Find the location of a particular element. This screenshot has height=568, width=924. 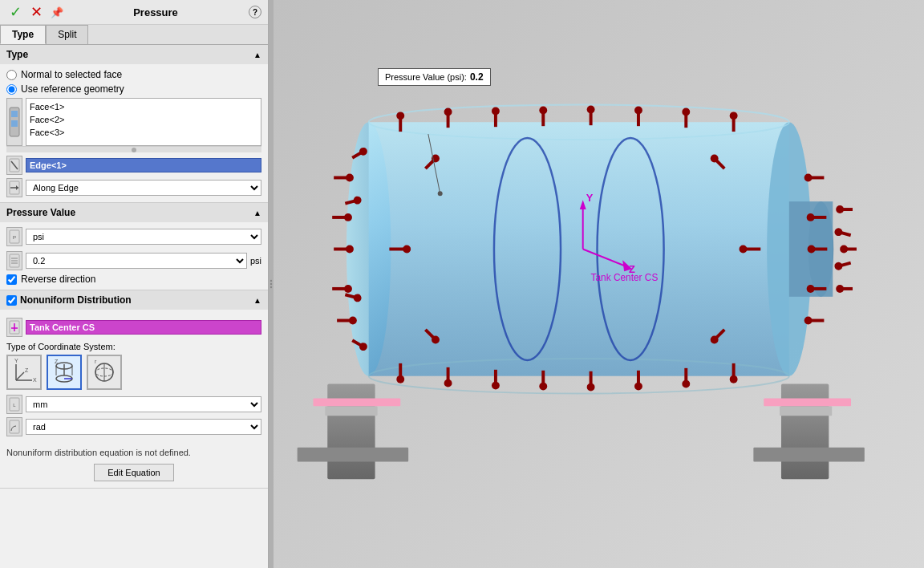

value-row: 0.2 psi is located at coordinates (134, 261).